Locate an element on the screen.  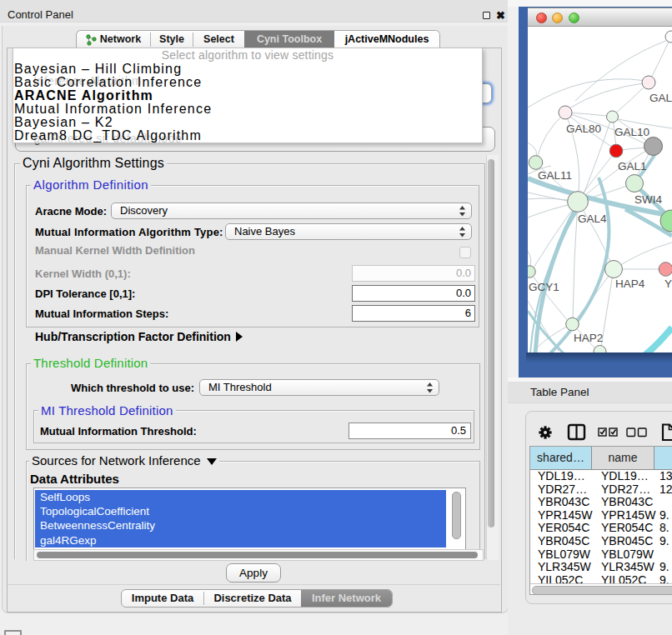
svg-text: GCY1 is located at coordinates (544, 287).